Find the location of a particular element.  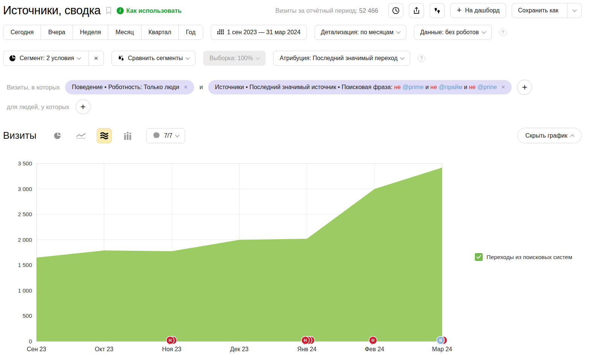

sampling-dropdown: Выборка: 100% is located at coordinates (234, 58).